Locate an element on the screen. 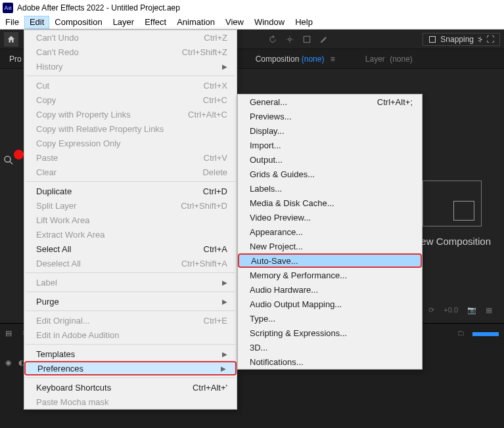 The image size is (504, 428). menu-item-edit-in-adobe-audition: Edit in Adobe Audition is located at coordinates (130, 335).